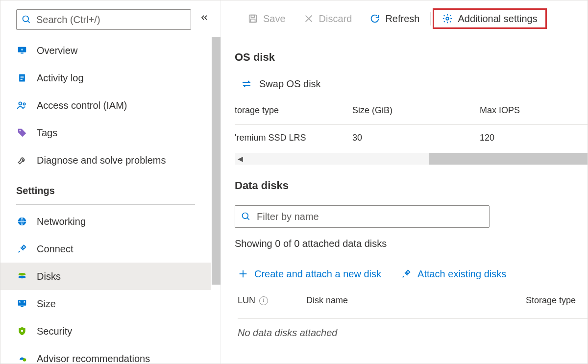 Image resolution: width=588 pixels, height=364 pixels. What do you see at coordinates (413, 304) in the screenshot?
I see `data-disk-headers: LUNi Disk name Storage type` at bounding box center [413, 304].